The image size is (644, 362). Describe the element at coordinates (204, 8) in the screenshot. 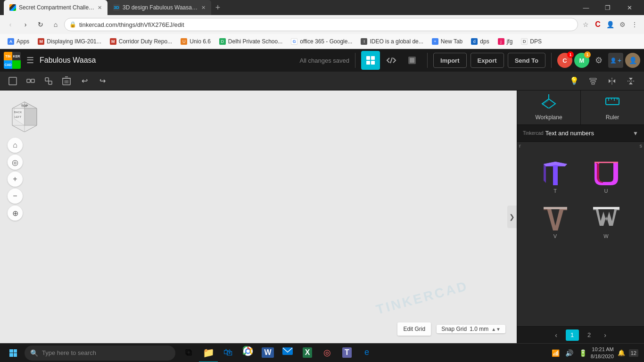

I see `tab-close-2: ✕` at that location.